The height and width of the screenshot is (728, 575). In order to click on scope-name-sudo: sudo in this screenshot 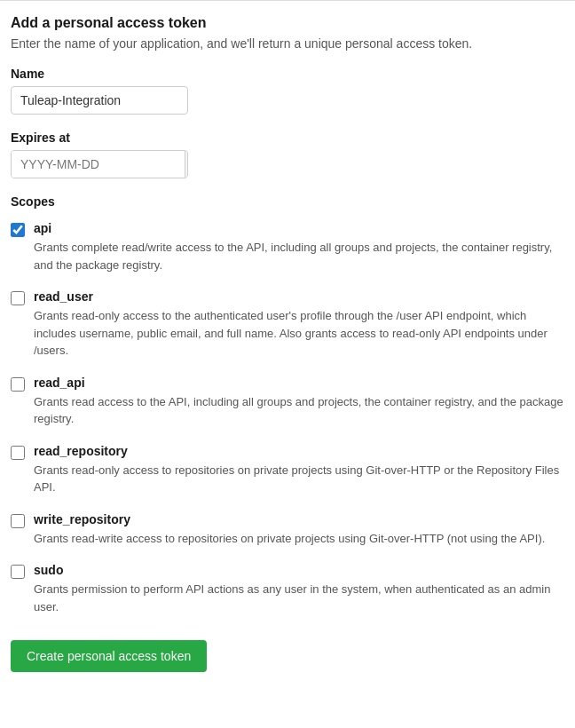, I will do `click(299, 570)`.